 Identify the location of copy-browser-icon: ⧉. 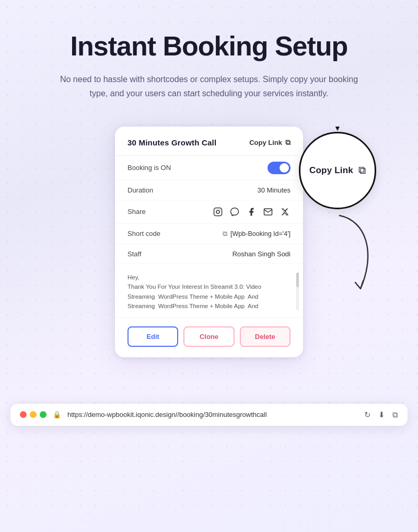
(395, 415).